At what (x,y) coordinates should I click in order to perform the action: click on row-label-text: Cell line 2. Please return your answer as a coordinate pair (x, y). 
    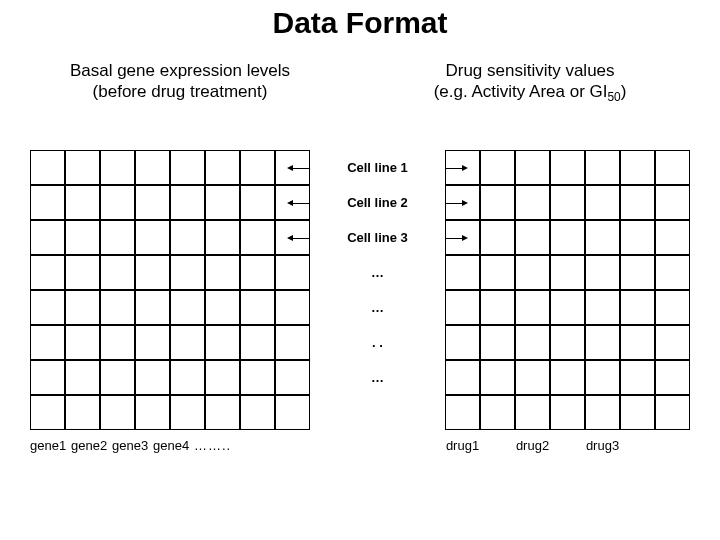
    Looking at the image, I should click on (378, 202).